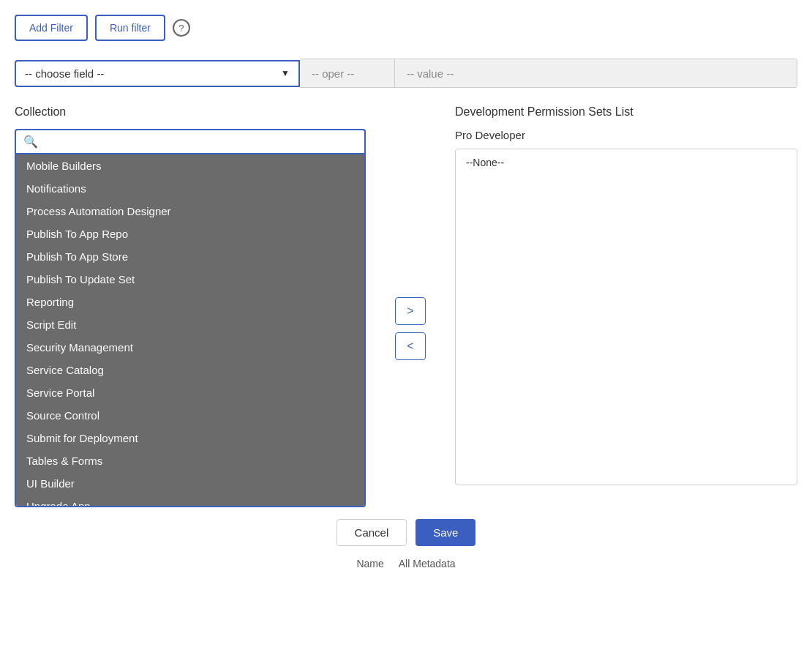  What do you see at coordinates (190, 302) in the screenshot?
I see `list-item: Reporting` at bounding box center [190, 302].